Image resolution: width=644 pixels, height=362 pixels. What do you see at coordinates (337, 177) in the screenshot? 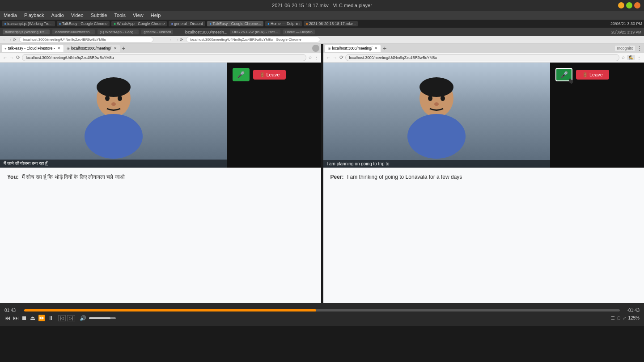
I see `right-transcript-label: Peer:` at bounding box center [337, 177].